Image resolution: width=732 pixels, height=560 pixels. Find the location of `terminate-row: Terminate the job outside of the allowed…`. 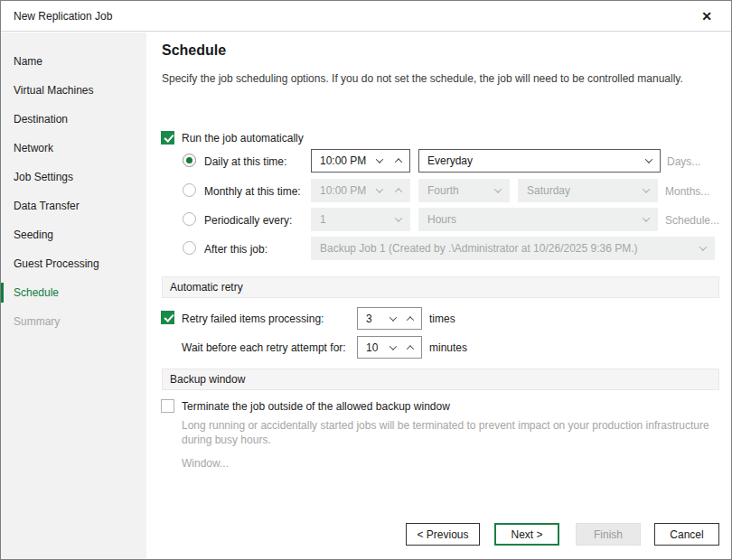

terminate-row: Terminate the job outside of the allowed… is located at coordinates (439, 406).